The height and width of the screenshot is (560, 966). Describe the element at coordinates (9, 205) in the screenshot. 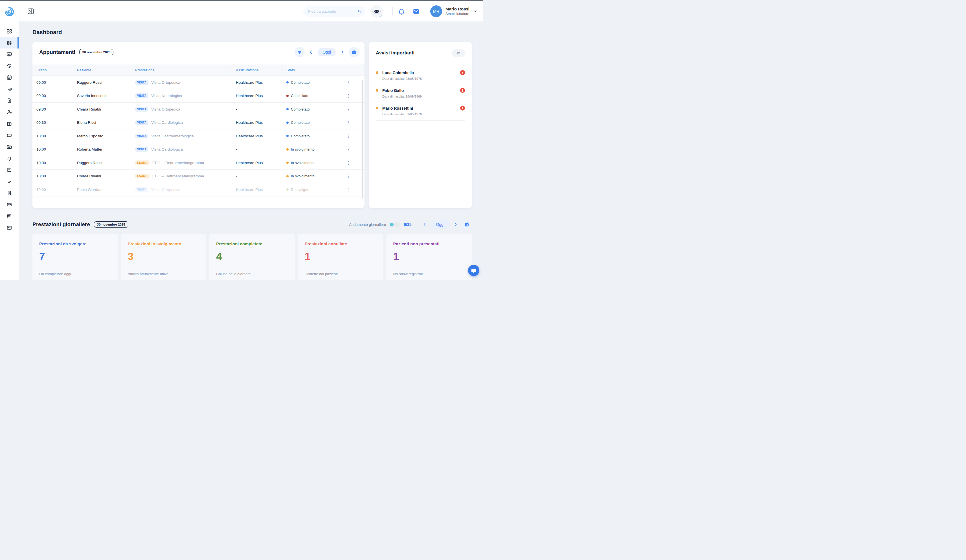

I see `sidebar-item-payments` at that location.